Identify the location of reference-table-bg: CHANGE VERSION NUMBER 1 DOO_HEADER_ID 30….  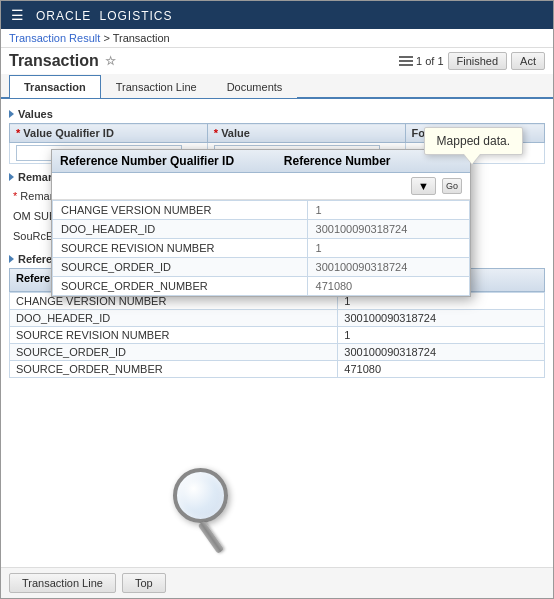
(277, 335).